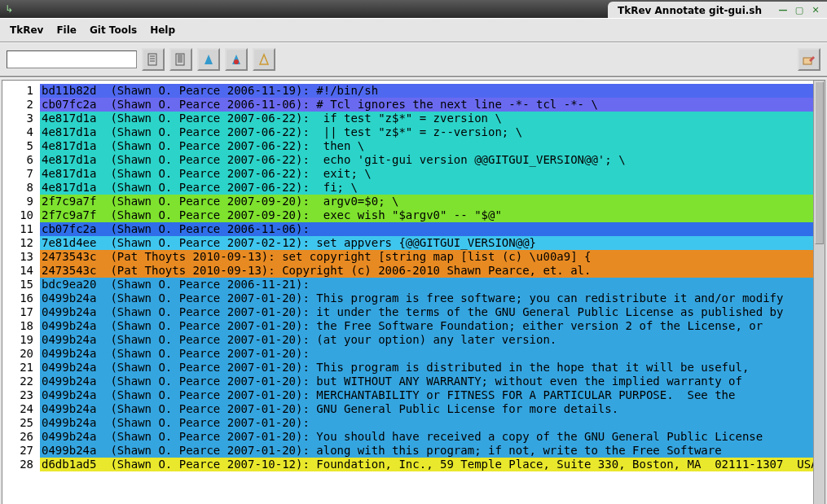  Describe the element at coordinates (19, 451) in the screenshot. I see `line-number: 27` at that location.